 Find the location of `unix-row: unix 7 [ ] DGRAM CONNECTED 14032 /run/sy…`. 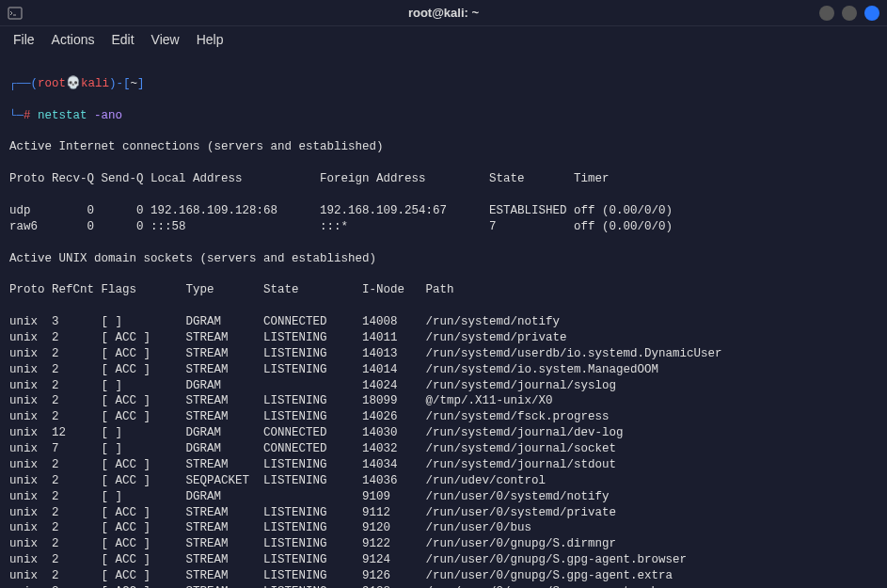

unix-row: unix 7 [ ] DGRAM CONNECTED 14032 /run/sy… is located at coordinates (444, 450).